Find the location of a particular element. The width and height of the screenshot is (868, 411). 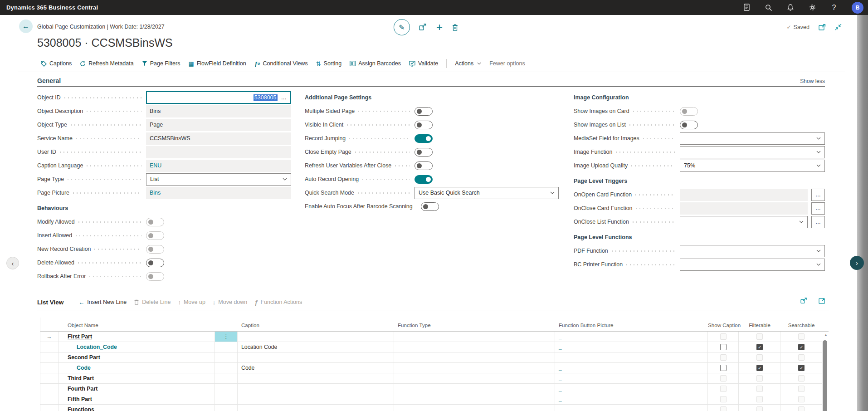

conditional-views-button: ƒo Conditional Views is located at coordinates (281, 64).